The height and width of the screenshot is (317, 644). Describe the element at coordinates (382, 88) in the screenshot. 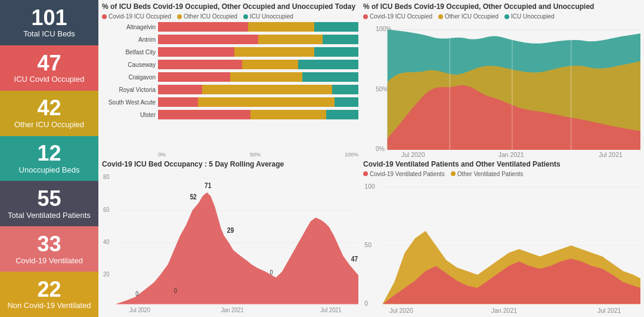

I see `svg-text: 50%` at that location.